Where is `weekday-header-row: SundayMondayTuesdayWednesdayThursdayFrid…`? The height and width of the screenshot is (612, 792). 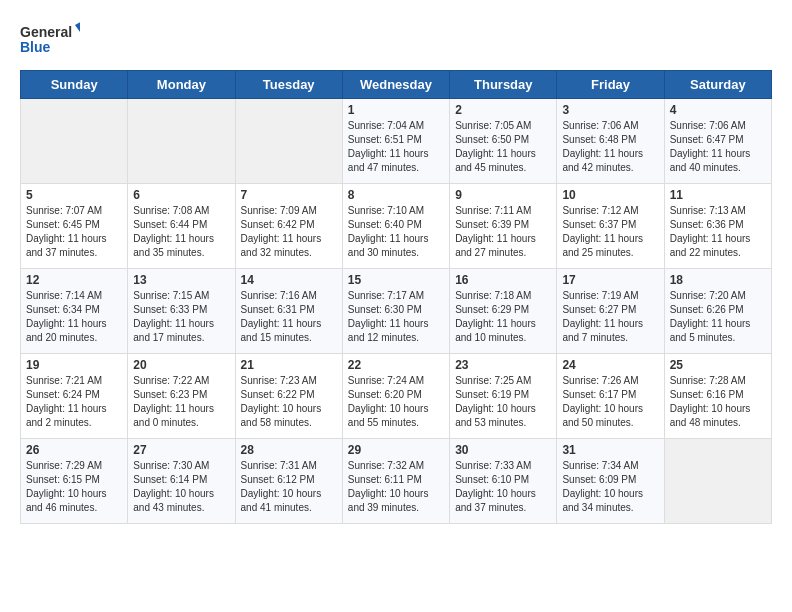 weekday-header-row: SundayMondayTuesdayWednesdayThursdayFrid… is located at coordinates (396, 85).